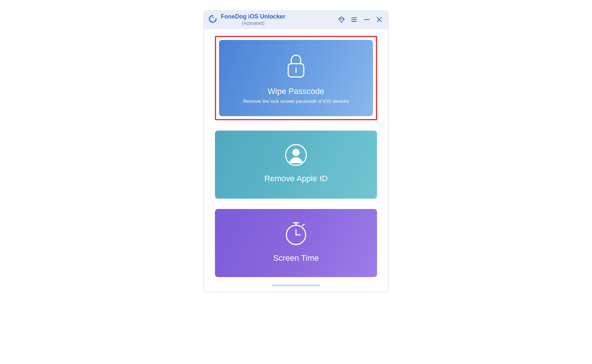 The width and height of the screenshot is (592, 364). I want to click on title-text-container: FoneDog iOS Unlocker (Activated), so click(253, 20).